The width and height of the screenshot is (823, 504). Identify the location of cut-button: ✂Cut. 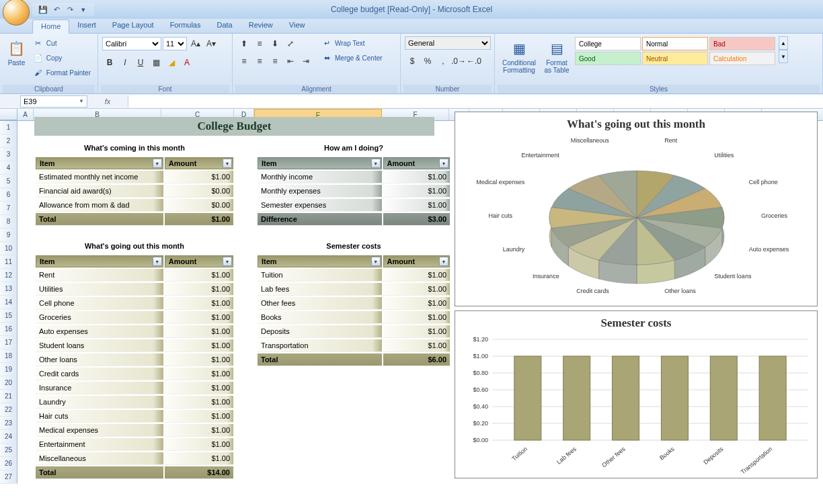
(62, 43).